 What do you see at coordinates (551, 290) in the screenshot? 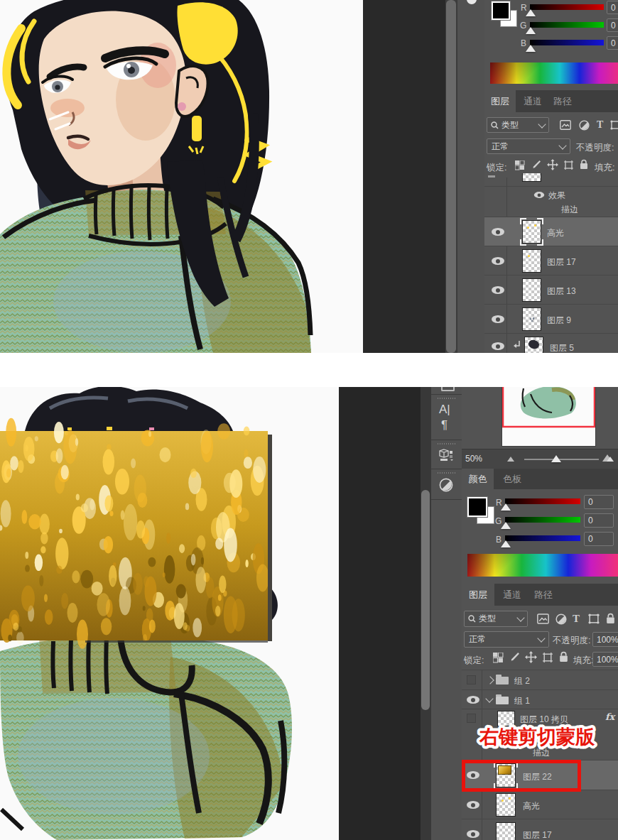
I see `layer-row: 图层 13` at bounding box center [551, 290].